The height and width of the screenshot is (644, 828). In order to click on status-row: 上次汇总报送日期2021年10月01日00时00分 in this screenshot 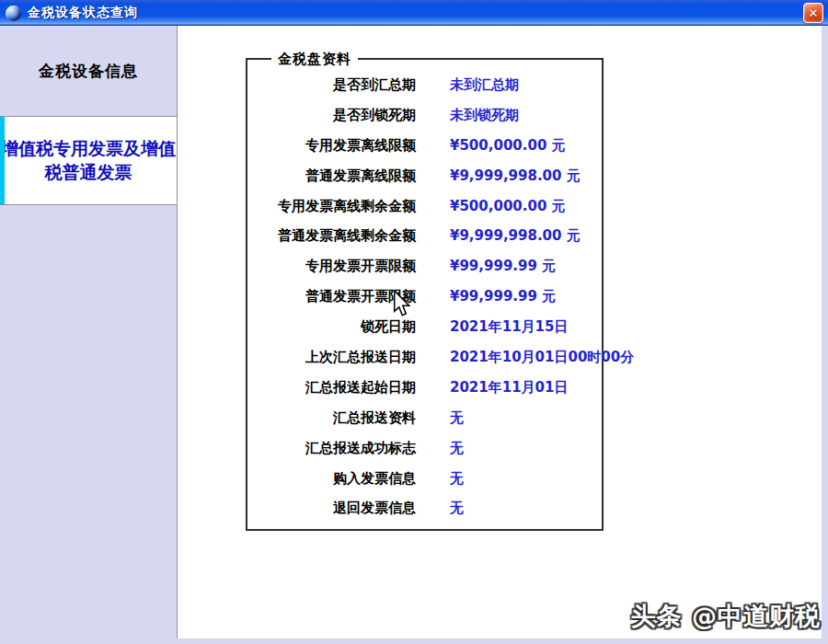, I will do `click(425, 357)`.